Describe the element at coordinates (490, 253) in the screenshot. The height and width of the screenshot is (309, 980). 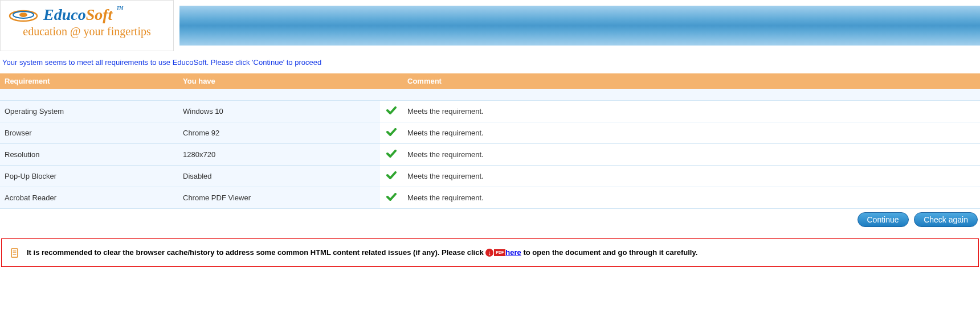
I see `notice-box: It is recommended to clear the browser c…` at that location.